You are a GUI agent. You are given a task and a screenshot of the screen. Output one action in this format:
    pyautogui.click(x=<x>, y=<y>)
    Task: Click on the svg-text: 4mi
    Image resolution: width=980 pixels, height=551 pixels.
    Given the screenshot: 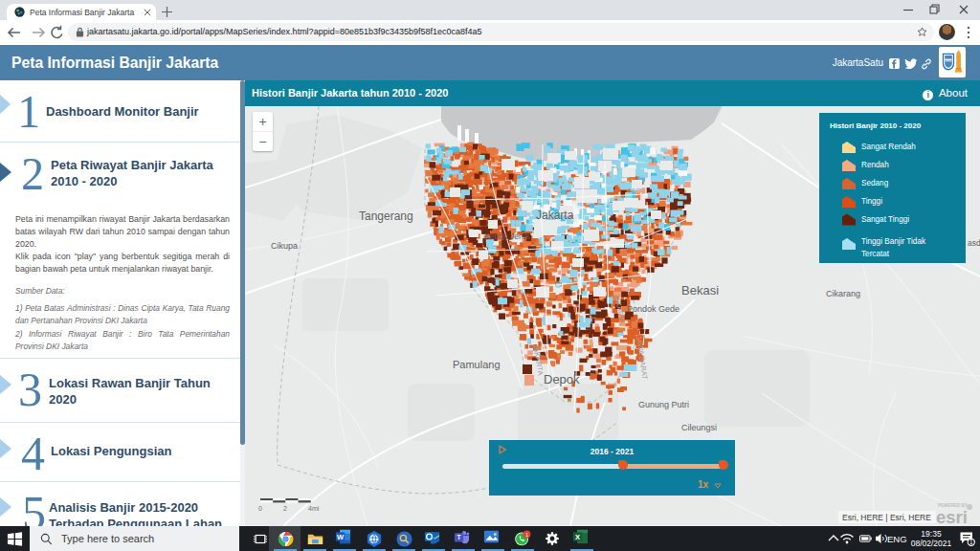 What is the action you would take?
    pyautogui.click(x=314, y=509)
    